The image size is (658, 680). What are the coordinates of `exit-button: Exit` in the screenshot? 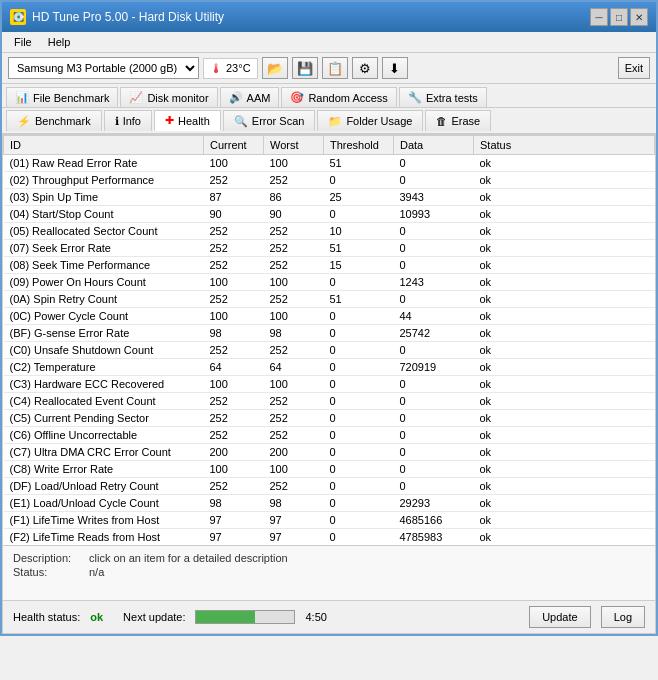 It's located at (634, 68).